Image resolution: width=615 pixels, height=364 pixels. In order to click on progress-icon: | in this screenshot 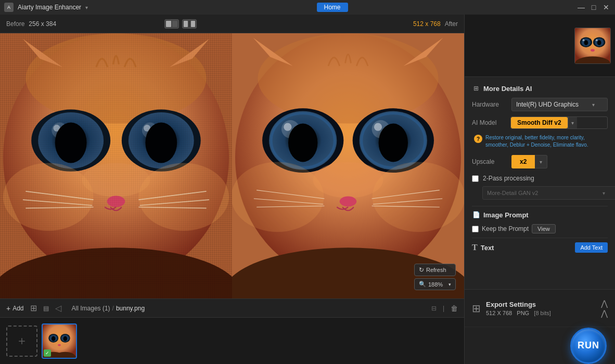, I will do `click(443, 308)`.